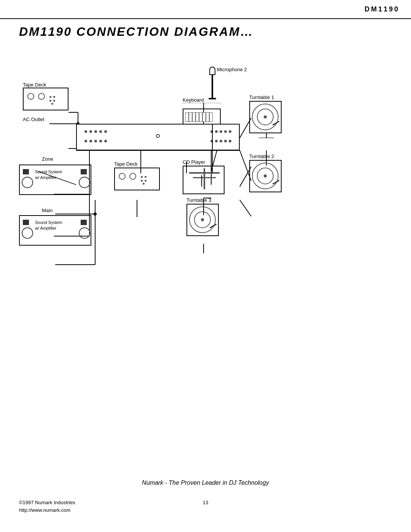 The width and height of the screenshot is (411, 532). I want to click on footer-url: http://www.numark.com, so click(45, 510).